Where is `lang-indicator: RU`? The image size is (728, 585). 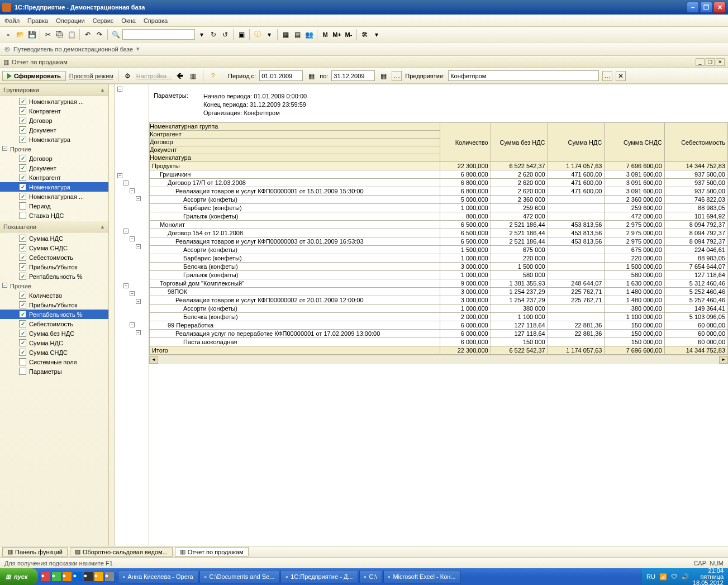
lang-indicator: RU is located at coordinates (651, 577).